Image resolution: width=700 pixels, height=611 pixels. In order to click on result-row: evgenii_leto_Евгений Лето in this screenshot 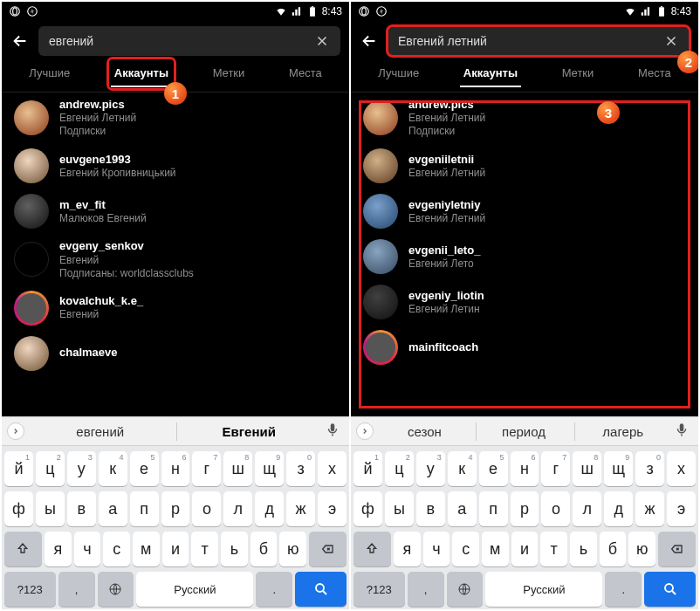, I will do `click(525, 257)`.